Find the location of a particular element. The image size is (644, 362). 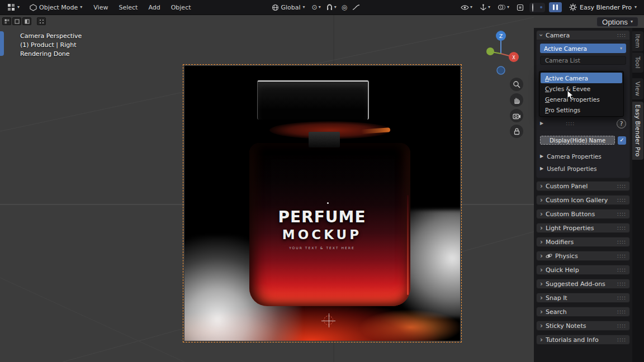

panel-custom-icon-gallery: › Custom Icon Gallery :::: is located at coordinates (583, 200).